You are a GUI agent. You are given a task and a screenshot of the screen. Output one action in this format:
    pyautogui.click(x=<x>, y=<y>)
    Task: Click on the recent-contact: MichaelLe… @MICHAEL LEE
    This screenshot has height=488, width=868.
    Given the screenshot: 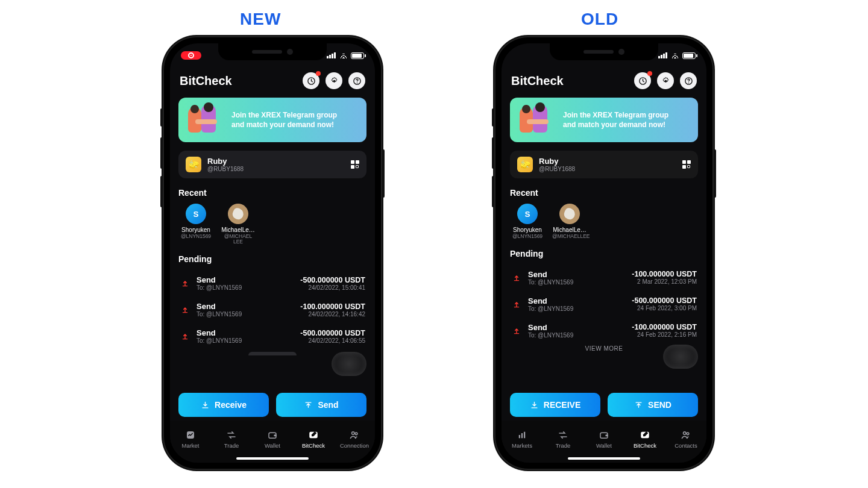 What is the action you would take?
    pyautogui.click(x=238, y=224)
    